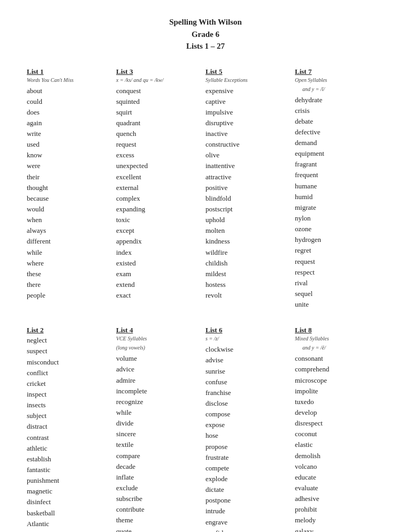  I want to click on list-item: comprehend, so click(337, 369).